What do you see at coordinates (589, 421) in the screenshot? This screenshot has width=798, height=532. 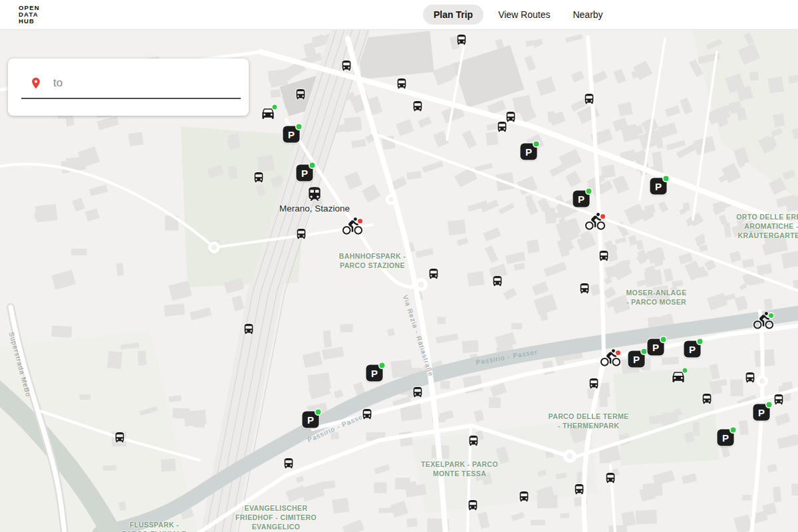 I see `park-label: PARCO DELLE TERME- THERMENPARK` at bounding box center [589, 421].